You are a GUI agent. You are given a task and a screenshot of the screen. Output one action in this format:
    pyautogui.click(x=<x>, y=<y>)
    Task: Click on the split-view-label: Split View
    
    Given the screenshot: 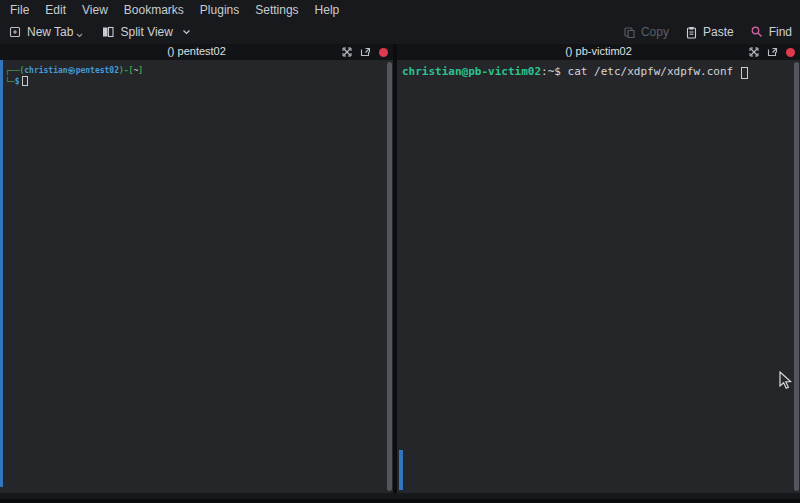 What is the action you would take?
    pyautogui.click(x=146, y=32)
    